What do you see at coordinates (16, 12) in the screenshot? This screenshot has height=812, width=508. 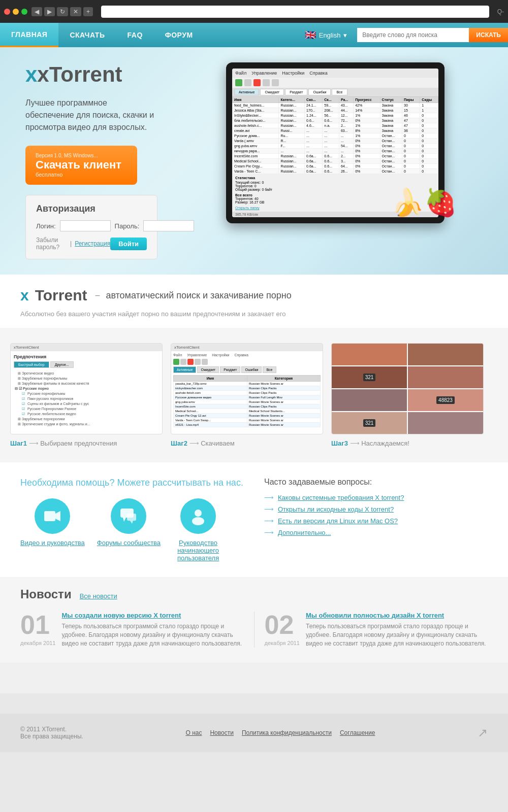 I see `minimize-btn` at bounding box center [16, 12].